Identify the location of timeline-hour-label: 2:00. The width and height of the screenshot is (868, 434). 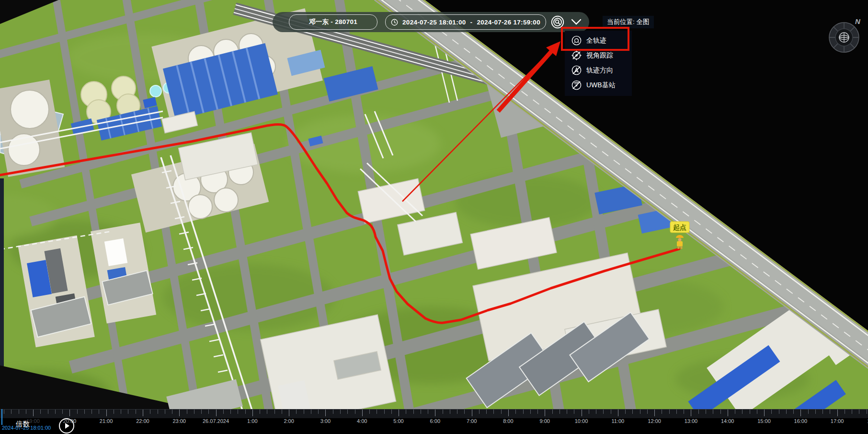
(288, 421).